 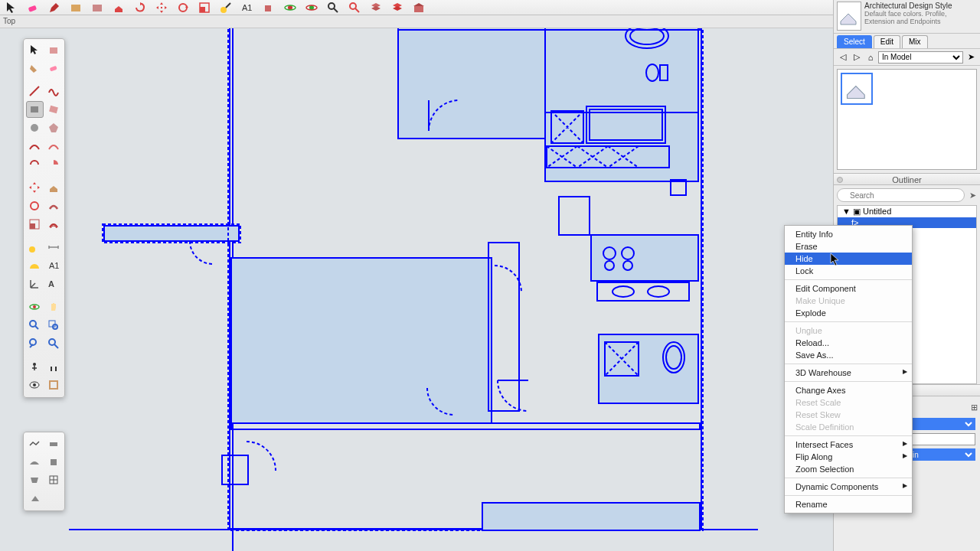 What do you see at coordinates (35, 266) in the screenshot?
I see `protractor-tool` at bounding box center [35, 266].